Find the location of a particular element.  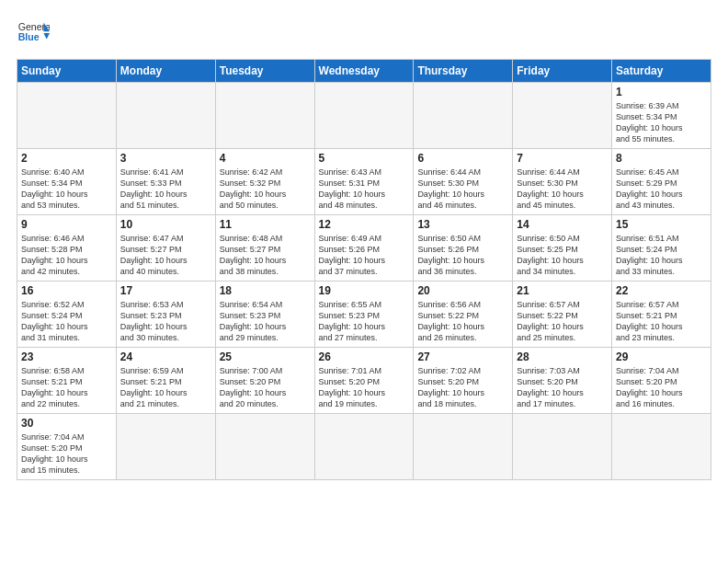

week-row-5: 30Sunrise: 7:04 AM Sunset: 5:20 PM Dayli… is located at coordinates (364, 447).